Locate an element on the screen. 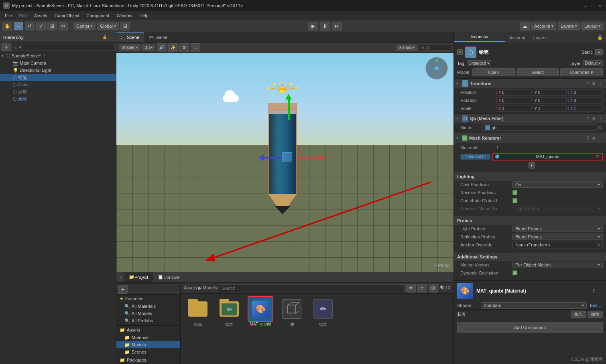 The height and width of the screenshot is (364, 606). mr-settings: ⚙ is located at coordinates (594, 138).